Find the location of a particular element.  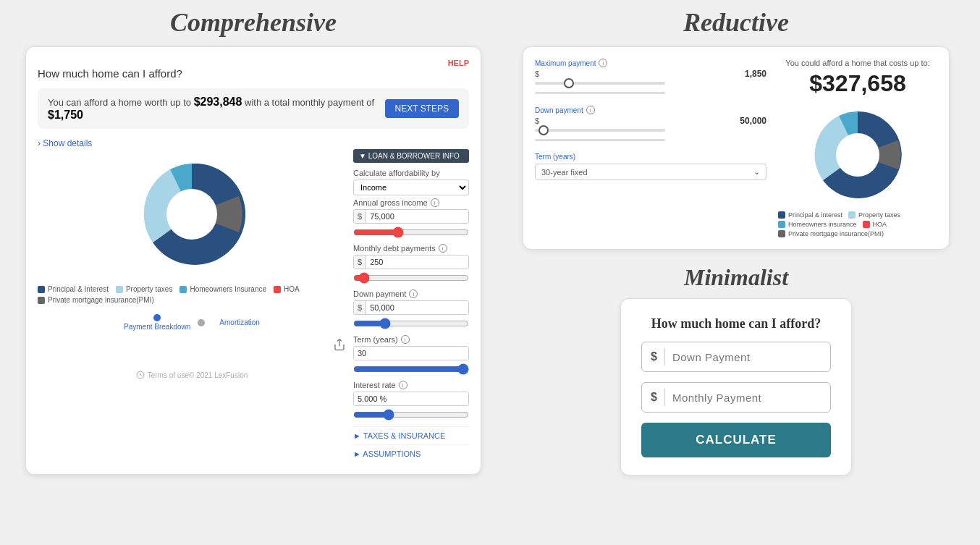

assumptions-section: ► ASSUMPTIONS is located at coordinates (411, 453).